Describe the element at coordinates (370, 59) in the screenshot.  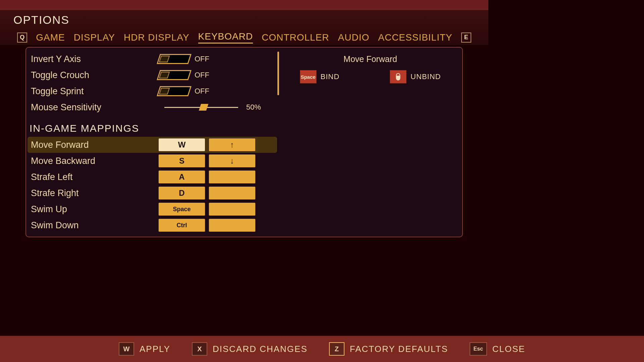
I see `detail-title: Move Forward` at that location.